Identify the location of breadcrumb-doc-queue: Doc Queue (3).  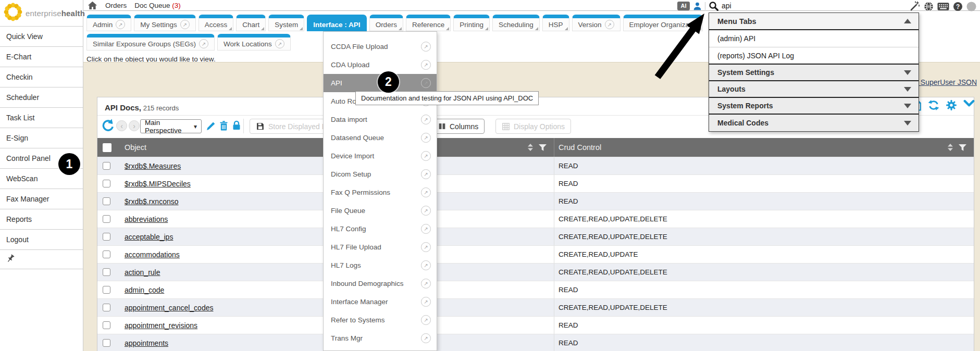
(157, 5).